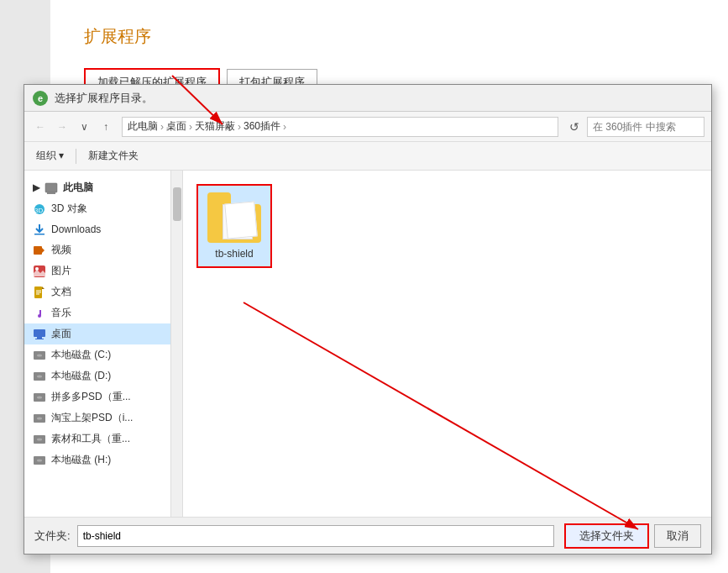 Image resolution: width=728 pixels, height=573 pixels. What do you see at coordinates (97, 376) in the screenshot?
I see `sidebar-item-disk-d: 本地磁盘 (D:)` at bounding box center [97, 376].